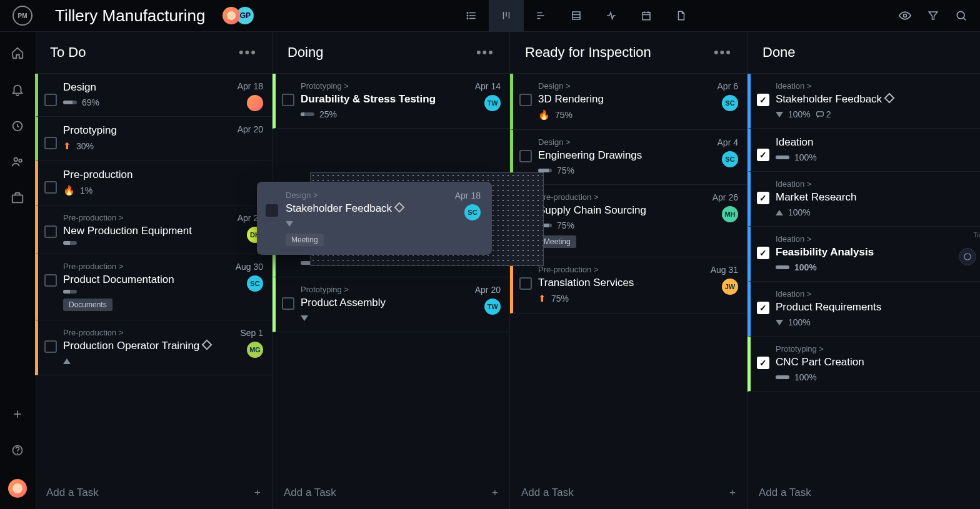 Image resolution: width=980 pixels, height=509 pixels. I want to click on assignee-avatar: MG, so click(255, 350).